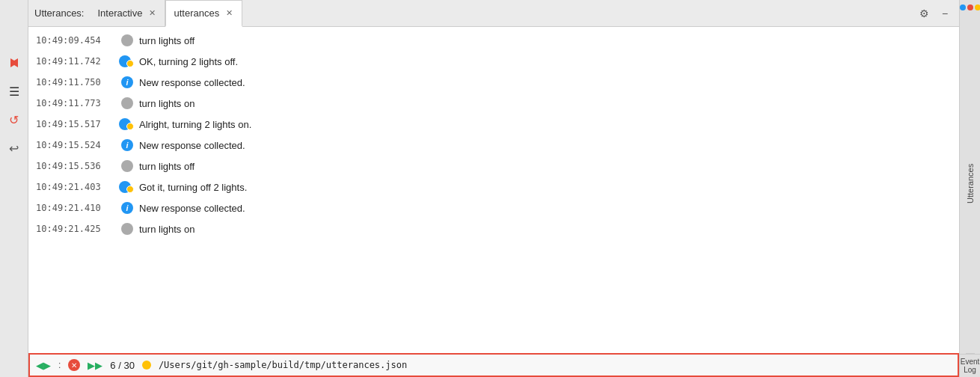 The image size is (980, 377). I want to click on log-entry: 10:49:21.403 Got it, turning off 2 light…, so click(494, 187).